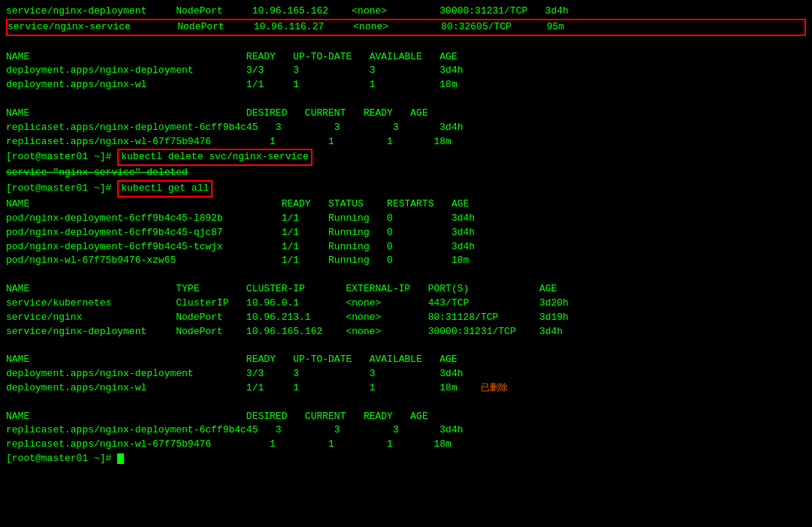 This screenshot has height=527, width=812. I want to click on pod-row-1: pod/nginx-deployment-6cff9b4c45-l892b 1/…, so click(406, 219).